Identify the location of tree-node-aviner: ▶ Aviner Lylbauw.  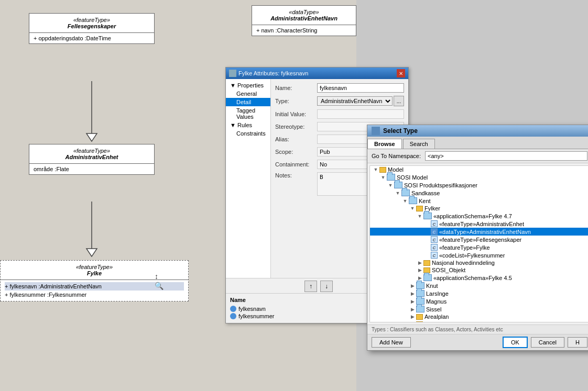
(479, 321).